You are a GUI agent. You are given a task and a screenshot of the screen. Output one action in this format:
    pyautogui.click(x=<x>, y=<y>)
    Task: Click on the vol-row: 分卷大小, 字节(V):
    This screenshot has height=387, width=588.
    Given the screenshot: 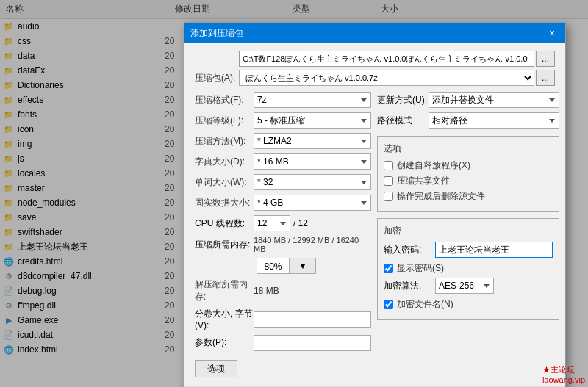 What is the action you would take?
    pyautogui.click(x=283, y=319)
    